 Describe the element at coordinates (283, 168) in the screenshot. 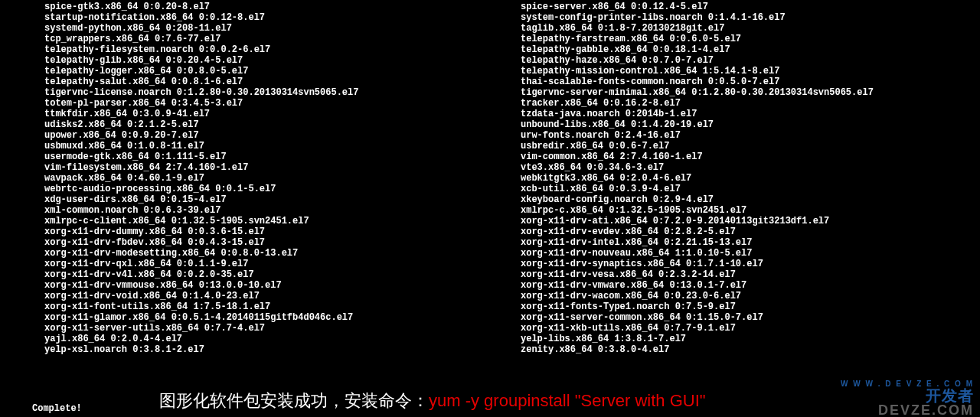

I see `package-line: vim-filesystem.x86_64 2:7.4.160-1.el7` at that location.